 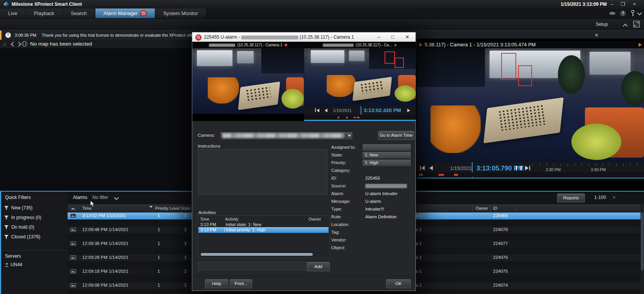 I want to click on timeline-track, so click(x=530, y=175).